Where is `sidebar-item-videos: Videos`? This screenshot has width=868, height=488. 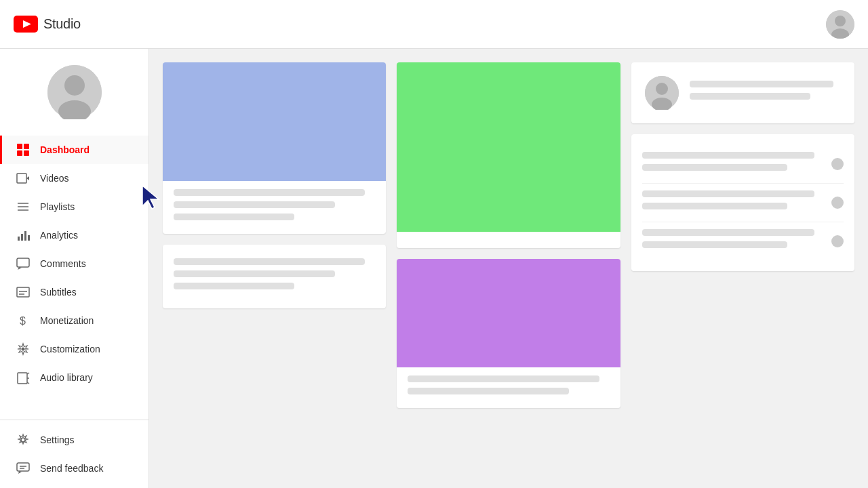
sidebar-item-videos: Videos is located at coordinates (75, 178).